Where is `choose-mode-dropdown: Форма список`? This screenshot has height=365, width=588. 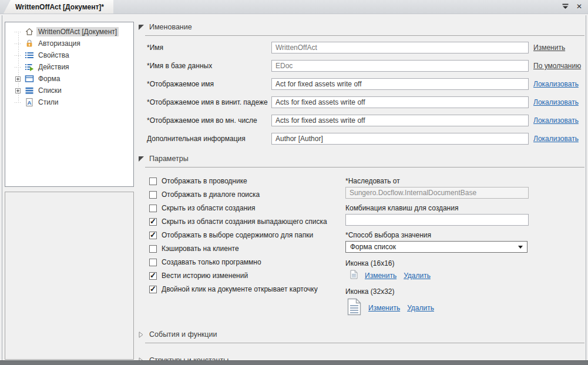 choose-mode-dropdown: Форма список is located at coordinates (436, 247).